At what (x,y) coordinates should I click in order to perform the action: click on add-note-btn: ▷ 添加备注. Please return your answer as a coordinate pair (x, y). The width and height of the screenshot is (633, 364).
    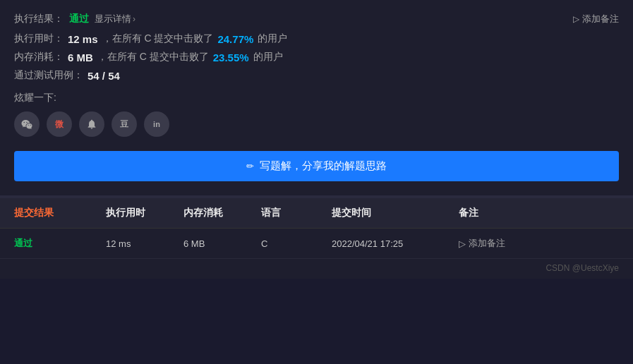
    Looking at the image, I should click on (596, 19).